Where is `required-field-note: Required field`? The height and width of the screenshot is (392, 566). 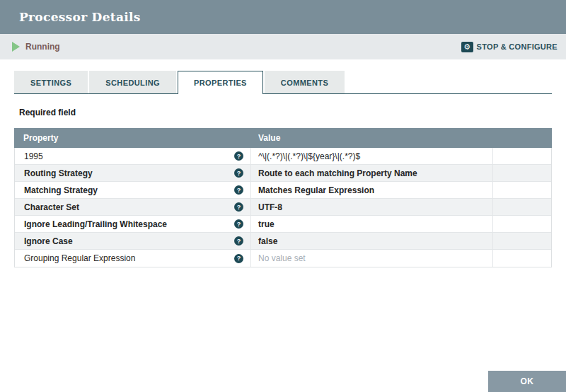 required-field-note: Required field is located at coordinates (293, 113).